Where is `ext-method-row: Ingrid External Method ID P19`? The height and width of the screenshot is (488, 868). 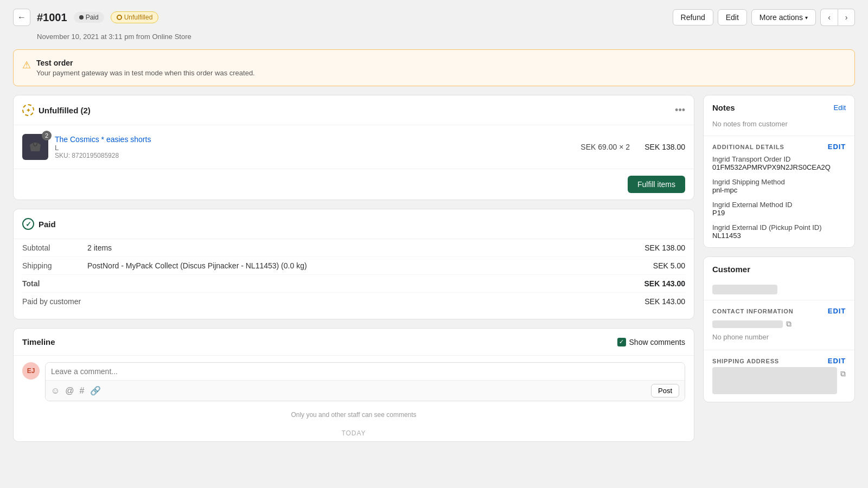 ext-method-row: Ingrid External Method ID P19 is located at coordinates (779, 210).